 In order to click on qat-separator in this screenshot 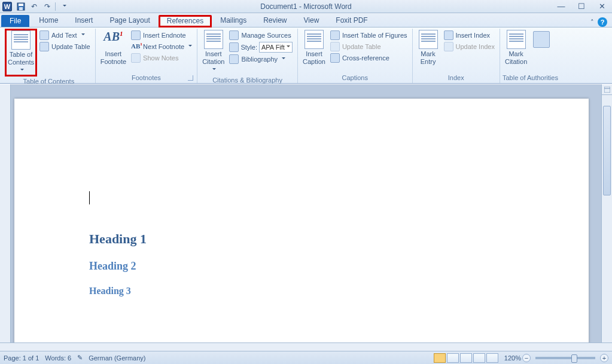, I will do `click(55, 7)`.